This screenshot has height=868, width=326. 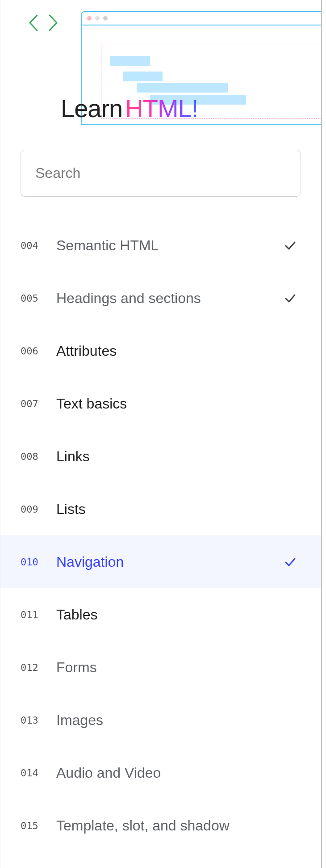 I want to click on chapter-label: Template, slot, and shadow, so click(x=170, y=826).